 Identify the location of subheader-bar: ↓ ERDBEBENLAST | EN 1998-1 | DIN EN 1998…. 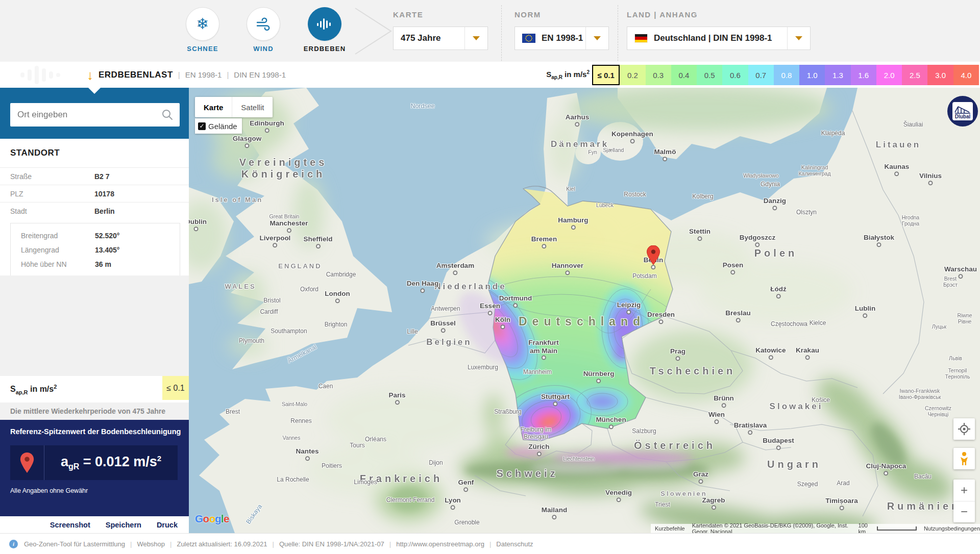
(490, 74).